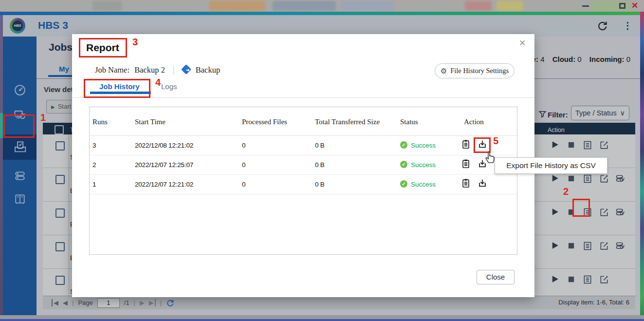 Image resolution: width=644 pixels, height=321 pixels. Describe the element at coordinates (475, 71) in the screenshot. I see `file-history-settings-button: ⚙ File History Settings` at that location.